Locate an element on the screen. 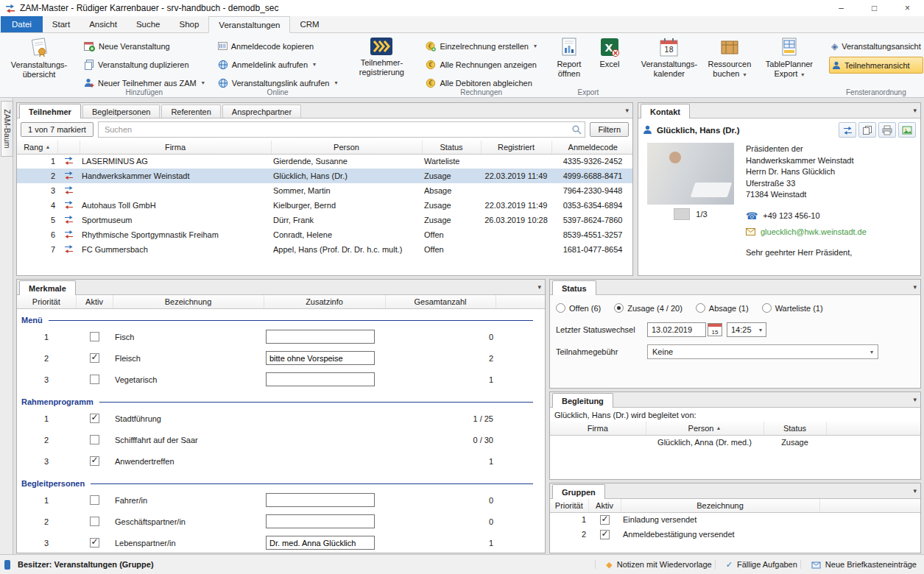 Image resolution: width=924 pixels, height=574 pixels. participant-row: 2 Handwerkskammer Weinstadt Glücklich, H… is located at coordinates (325, 176).